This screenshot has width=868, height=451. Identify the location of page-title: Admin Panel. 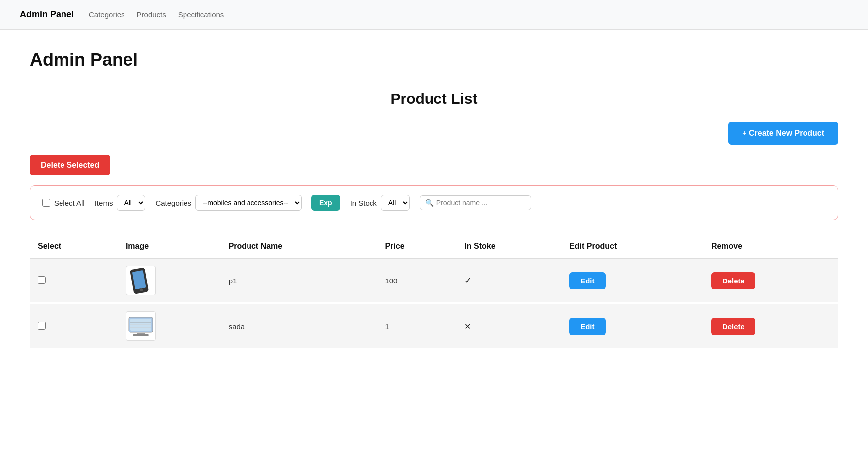
(434, 60).